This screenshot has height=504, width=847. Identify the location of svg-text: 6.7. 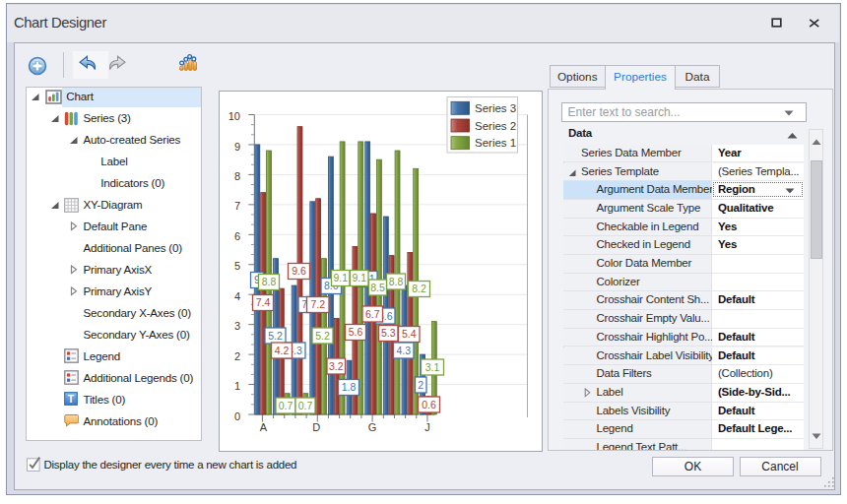
(372, 313).